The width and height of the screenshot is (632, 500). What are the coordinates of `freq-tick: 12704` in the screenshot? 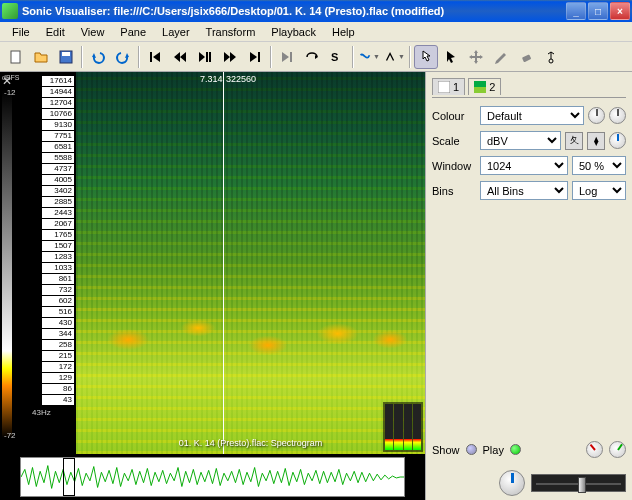 It's located at (58, 103).